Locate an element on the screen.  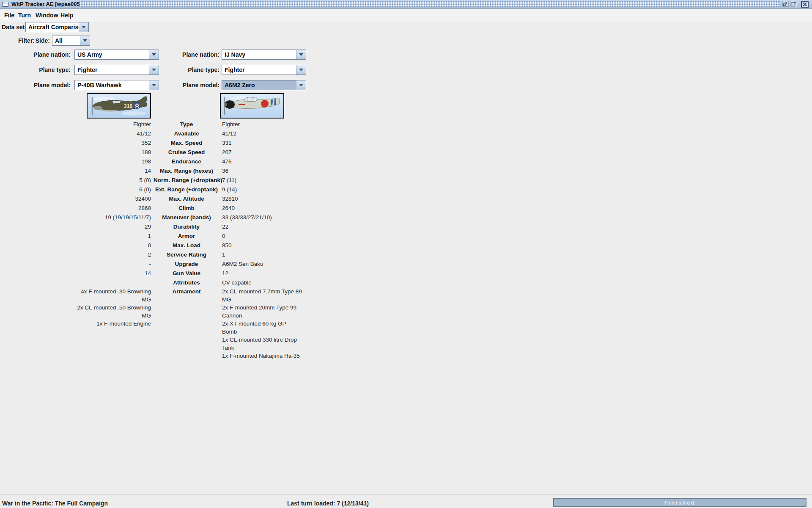
comparison-row: 29Durability22 is located at coordinates (187, 227).